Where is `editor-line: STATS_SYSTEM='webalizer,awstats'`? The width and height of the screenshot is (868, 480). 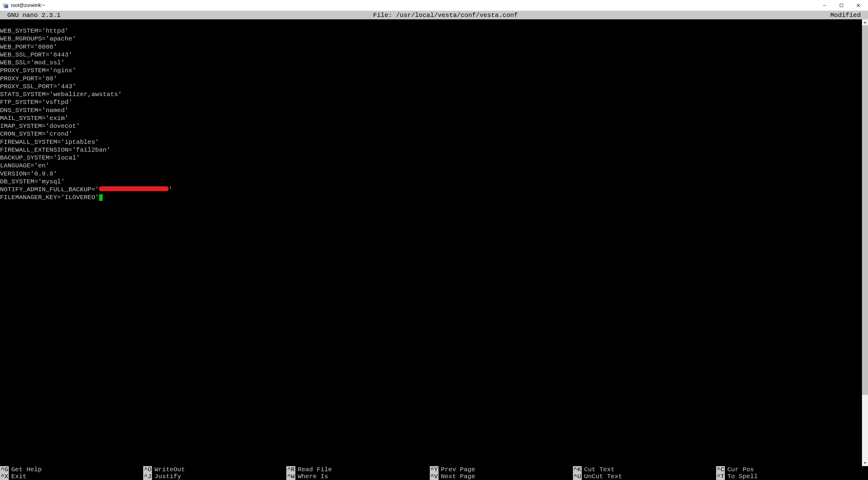
editor-line: STATS_SYSTEM='webalizer,awstats' is located at coordinates (431, 94).